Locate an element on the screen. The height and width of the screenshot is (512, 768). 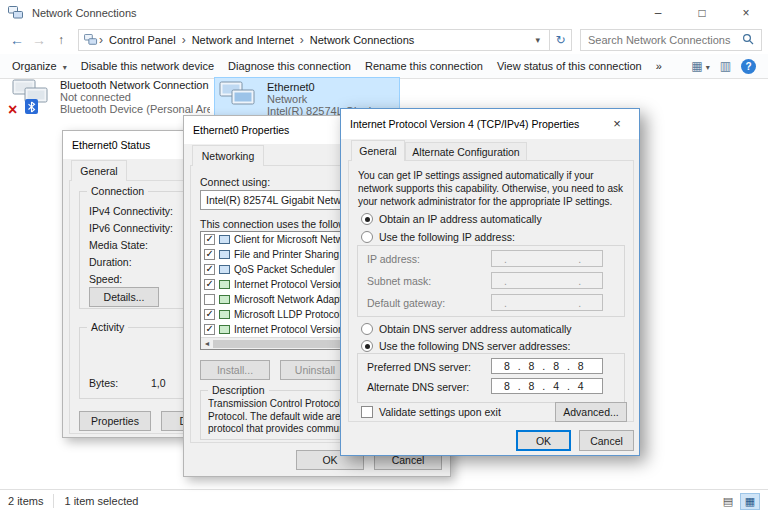
adapter-multiplexor-icon is located at coordinates (224, 300).